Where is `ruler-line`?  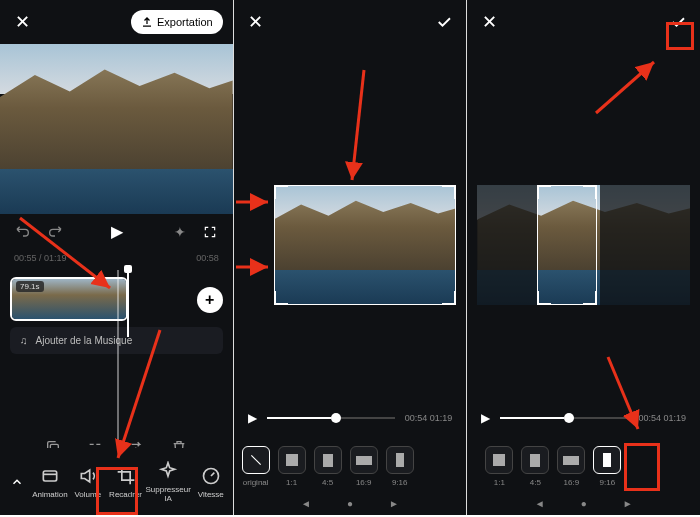
ruler-line is located at coordinates (118, 360).